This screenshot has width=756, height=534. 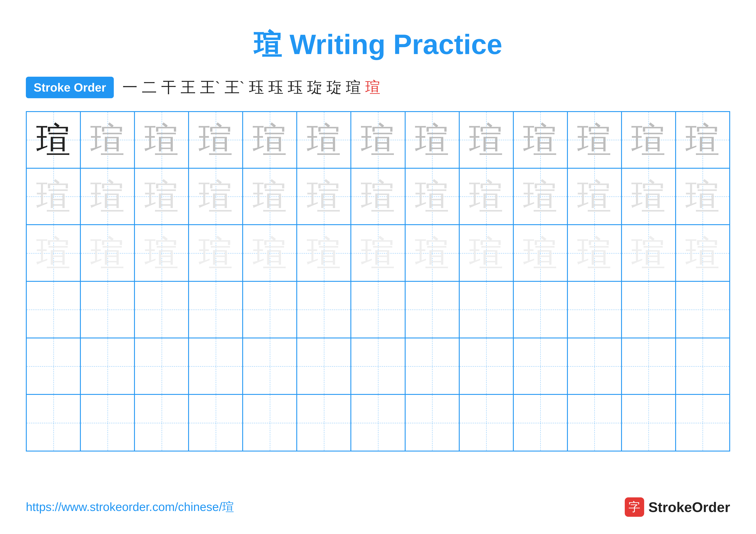 What do you see at coordinates (169, 88) in the screenshot?
I see `stroke-step-2: 干` at bounding box center [169, 88].